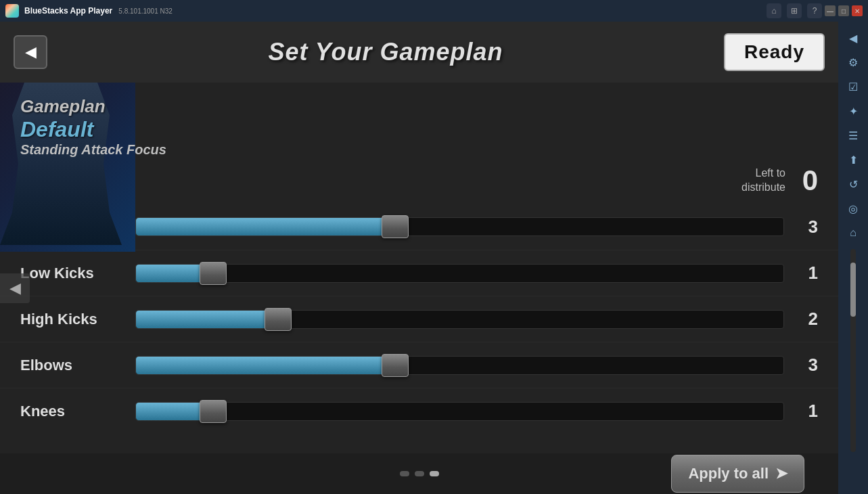 The image size is (868, 494). Describe the element at coordinates (853, 160) in the screenshot. I see `sidebar-icon-3: ⬆` at that location.